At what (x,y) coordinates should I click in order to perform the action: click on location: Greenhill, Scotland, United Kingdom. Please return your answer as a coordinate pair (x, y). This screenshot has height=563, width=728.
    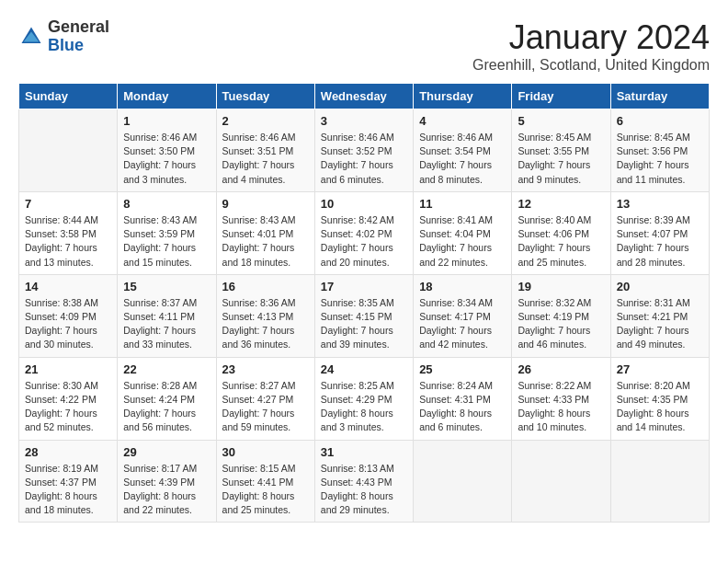
    Looking at the image, I should click on (591, 65).